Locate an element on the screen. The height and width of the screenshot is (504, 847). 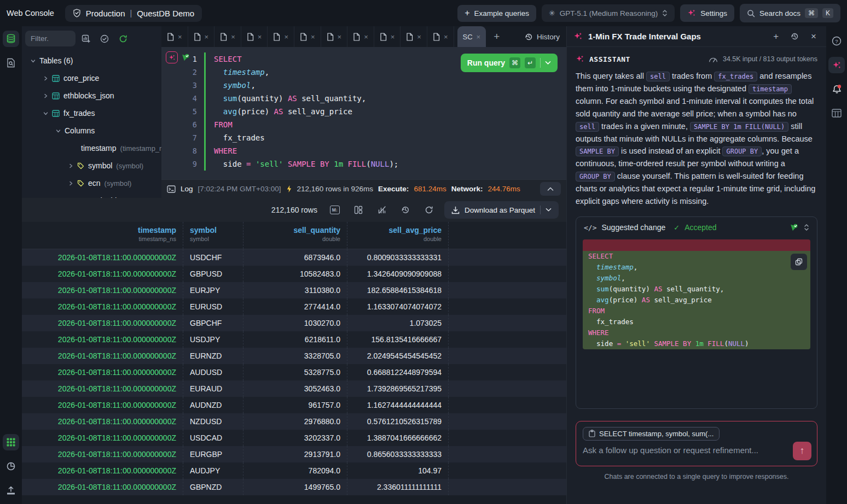
collapse-log-button is located at coordinates (550, 189).